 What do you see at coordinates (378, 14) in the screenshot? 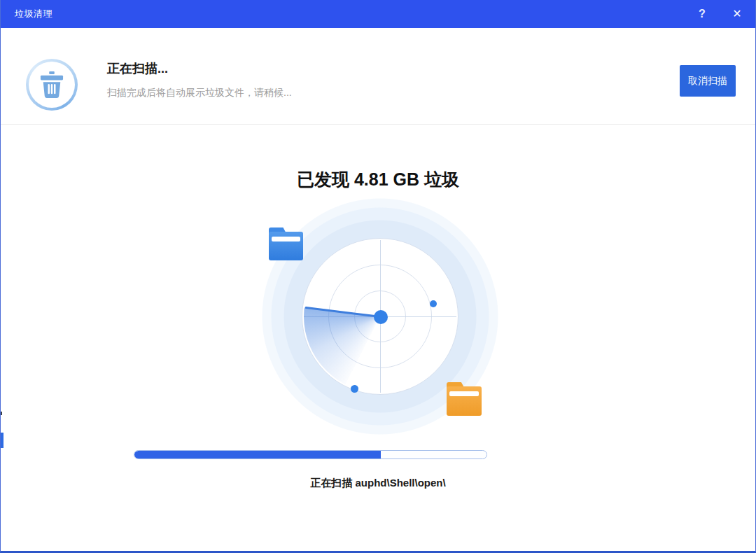
I see `title-bar: 垃圾清理 ? ✕` at bounding box center [378, 14].